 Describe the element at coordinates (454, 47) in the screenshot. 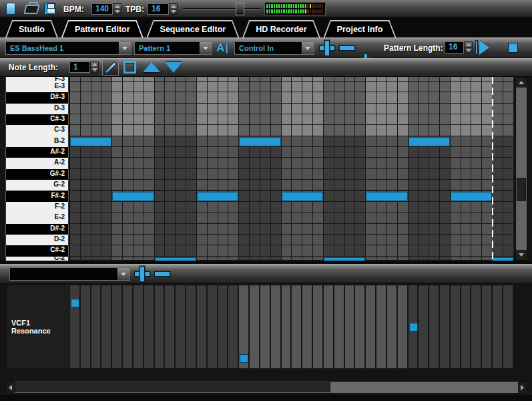

I see `pattern-length-input: 16` at that location.